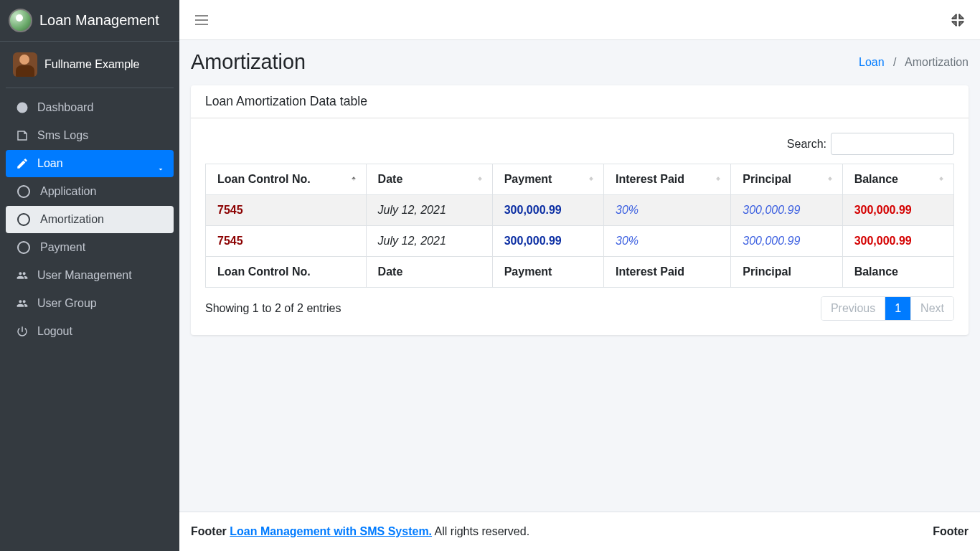  Describe the element at coordinates (786, 273) in the screenshot. I see `foot-principal: Principal` at that location.